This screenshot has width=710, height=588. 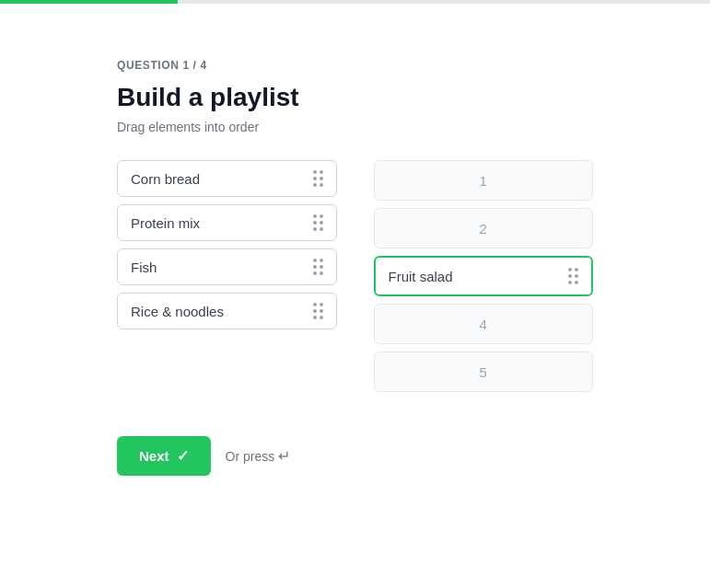 I want to click on target-slot-4: 4, so click(x=484, y=324).